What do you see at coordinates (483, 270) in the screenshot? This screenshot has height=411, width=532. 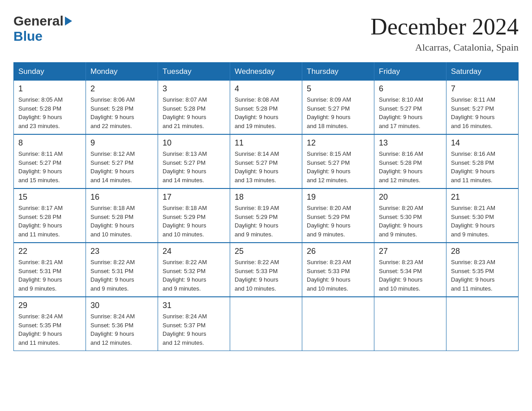 I see `calendar-day-28: 28Sunrise: 8:23 AMSunset: 5:35 PMDayligh…` at bounding box center [483, 270].